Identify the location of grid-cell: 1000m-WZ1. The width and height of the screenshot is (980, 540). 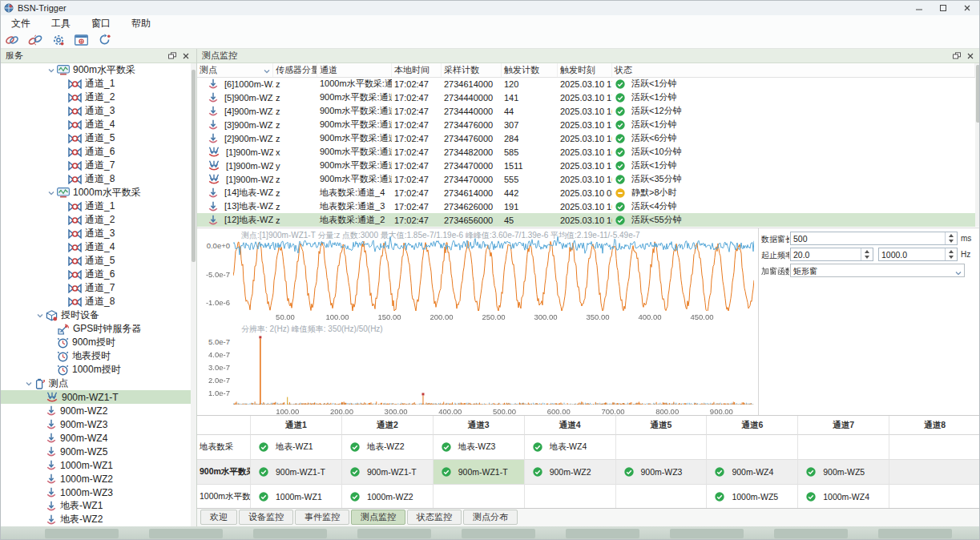
(296, 497).